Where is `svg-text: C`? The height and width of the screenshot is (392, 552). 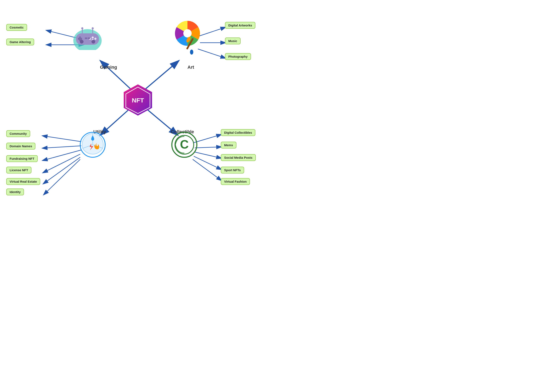 svg-text: C is located at coordinates (184, 144).